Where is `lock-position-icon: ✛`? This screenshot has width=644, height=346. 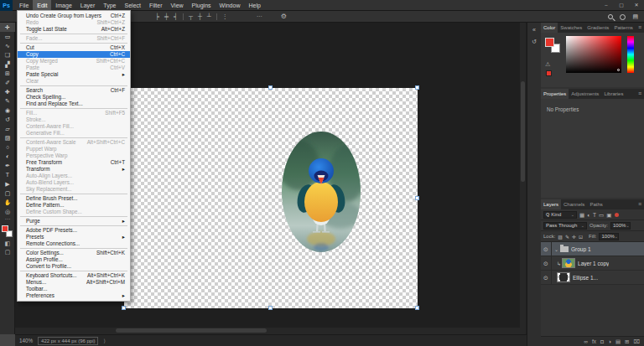 lock-position-icon: ✛ is located at coordinates (574, 236).